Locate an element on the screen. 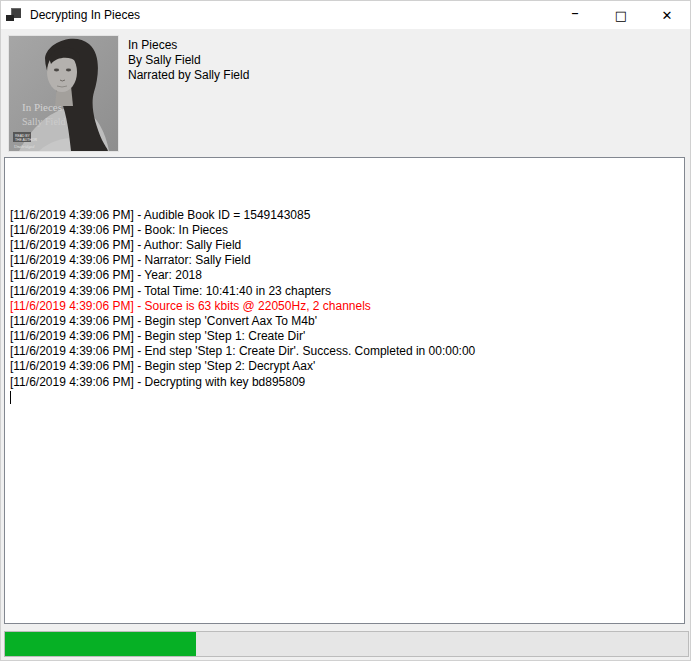  log-line: [11/6/2019 4:39:06 PM] - Book: In Pieces is located at coordinates (344, 230).